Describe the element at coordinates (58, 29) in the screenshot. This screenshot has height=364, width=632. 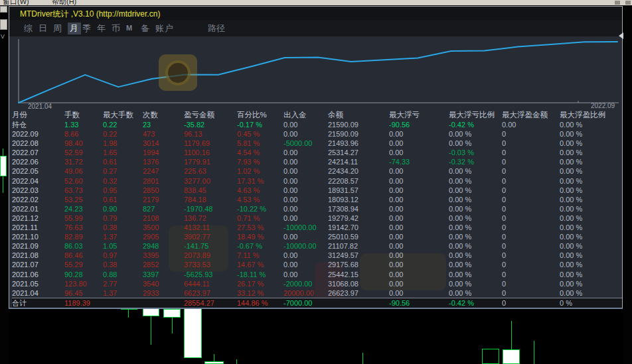
I see `toolbar-item-周: 周` at that location.